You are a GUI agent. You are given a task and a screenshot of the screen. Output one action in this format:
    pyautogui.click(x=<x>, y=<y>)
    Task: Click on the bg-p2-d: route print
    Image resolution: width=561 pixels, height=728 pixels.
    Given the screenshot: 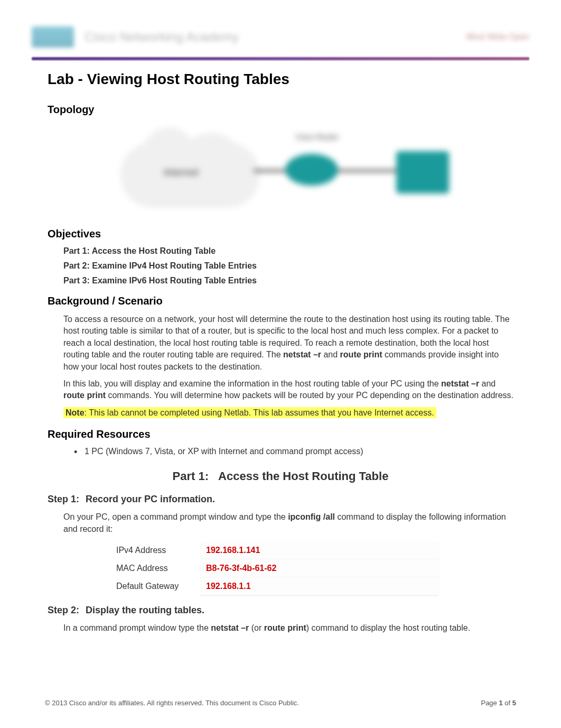 What is the action you would take?
    pyautogui.click(x=85, y=395)
    